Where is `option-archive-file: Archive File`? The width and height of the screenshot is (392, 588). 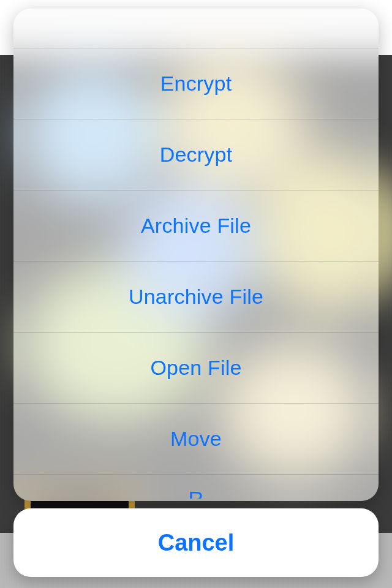 option-archive-file: Archive File is located at coordinates (196, 225).